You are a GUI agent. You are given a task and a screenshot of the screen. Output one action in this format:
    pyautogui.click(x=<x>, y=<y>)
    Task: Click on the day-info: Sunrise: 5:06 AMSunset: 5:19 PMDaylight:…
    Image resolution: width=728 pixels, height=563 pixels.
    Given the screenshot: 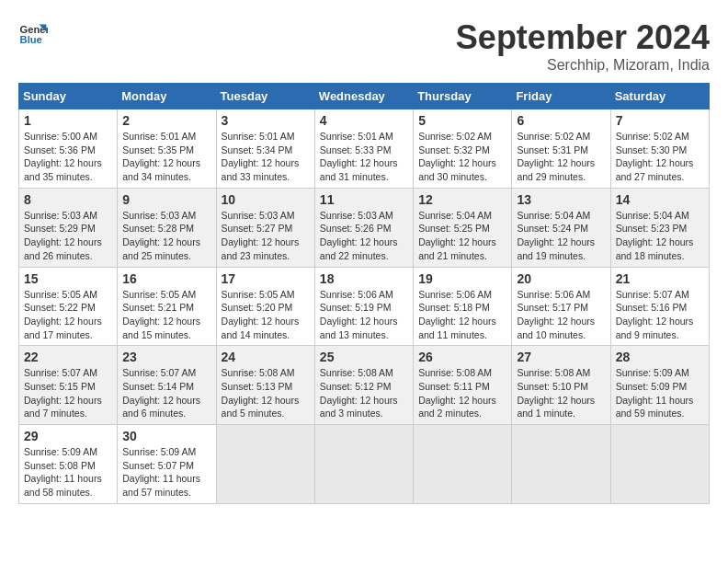 What is the action you would take?
    pyautogui.click(x=364, y=315)
    